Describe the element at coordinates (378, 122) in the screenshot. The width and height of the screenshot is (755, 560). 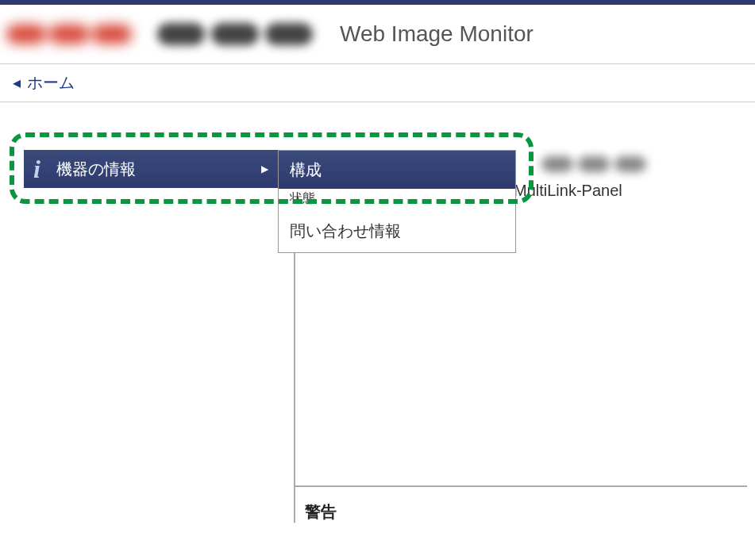
I see `content-area: i 機器の情報 ▶ 構成 状態 問い合わせ情報 MultiLink-Panel …` at that location.